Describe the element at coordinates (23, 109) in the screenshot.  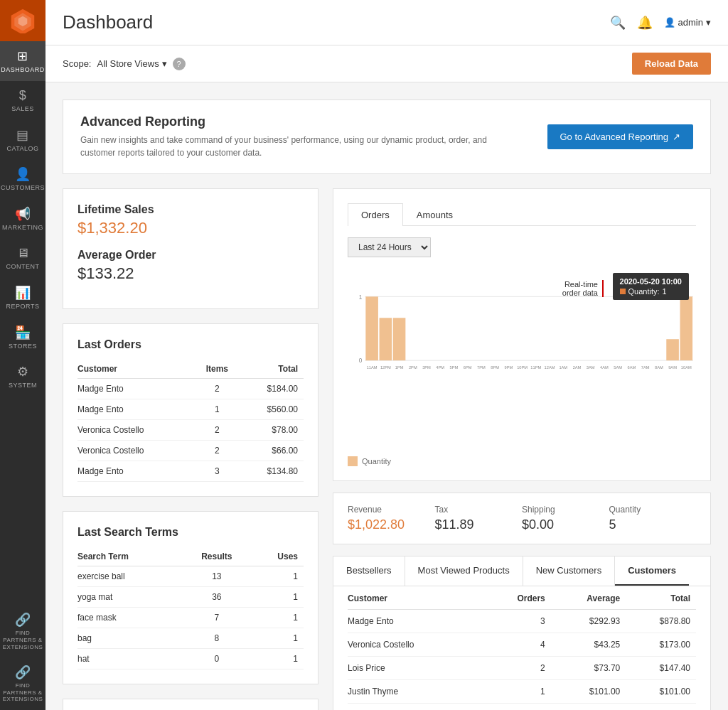
I see `sidebar-label-sales: SALES` at that location.